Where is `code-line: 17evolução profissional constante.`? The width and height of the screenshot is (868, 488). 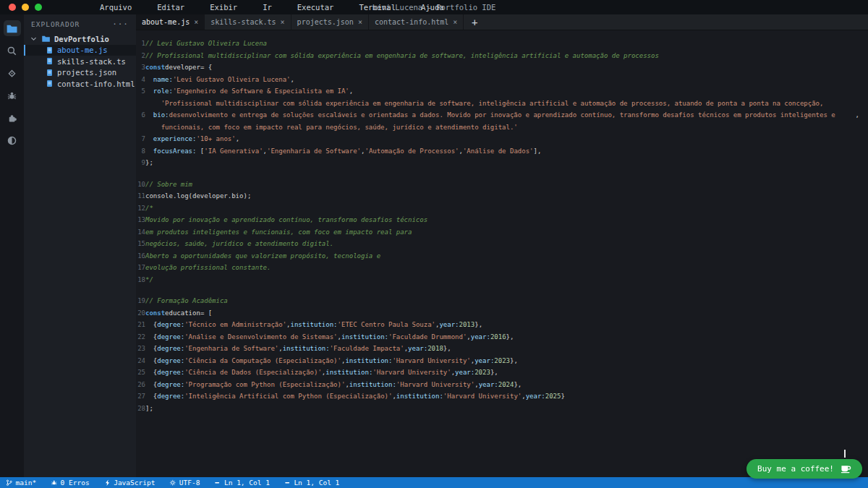
code-line: 17evolução profissional constante. is located at coordinates (502, 267).